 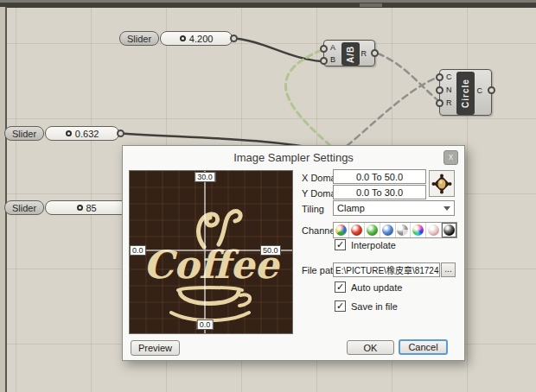 What do you see at coordinates (395, 230) in the screenshot?
I see `channel-selector` at bounding box center [395, 230].